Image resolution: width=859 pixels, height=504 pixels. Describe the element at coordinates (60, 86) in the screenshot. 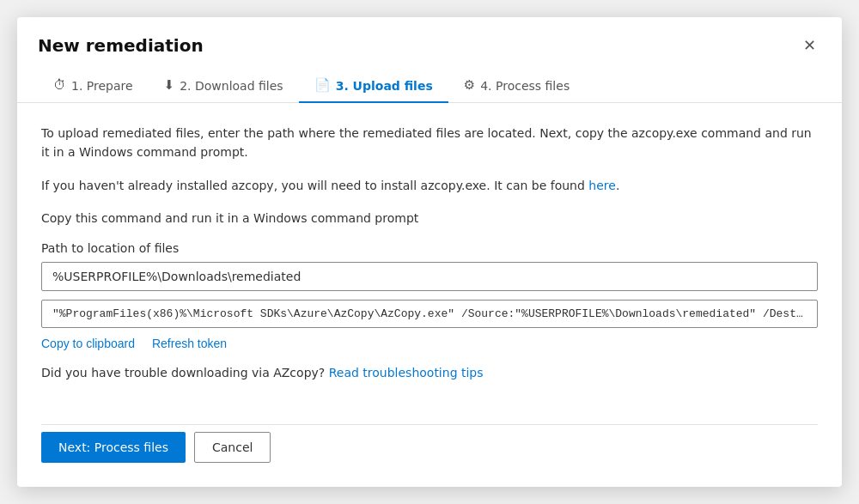

I see `prepare-icon: ⏱` at that location.